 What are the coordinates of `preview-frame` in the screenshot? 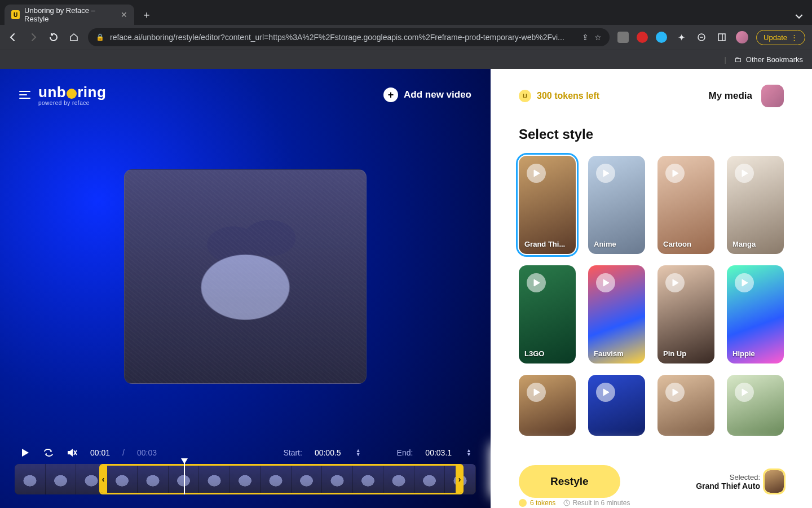 It's located at (245, 277).